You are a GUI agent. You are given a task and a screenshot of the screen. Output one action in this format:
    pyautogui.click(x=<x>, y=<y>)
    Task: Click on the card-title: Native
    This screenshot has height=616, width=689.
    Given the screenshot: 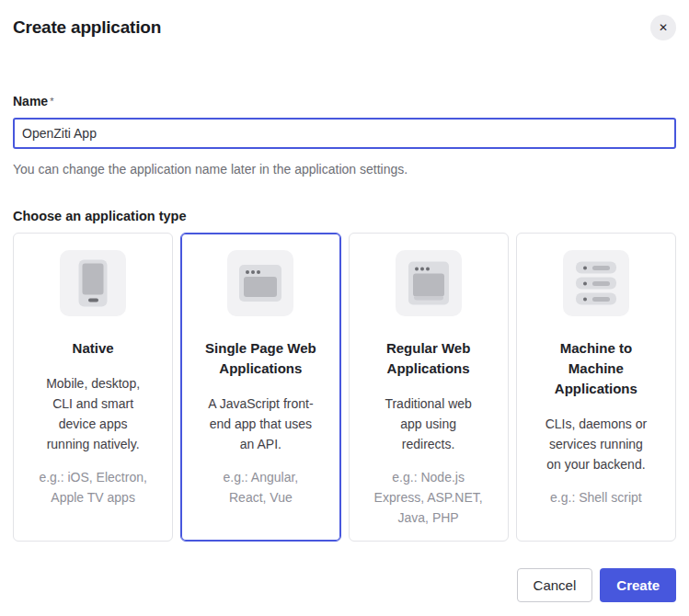 What is the action you would take?
    pyautogui.click(x=93, y=348)
    